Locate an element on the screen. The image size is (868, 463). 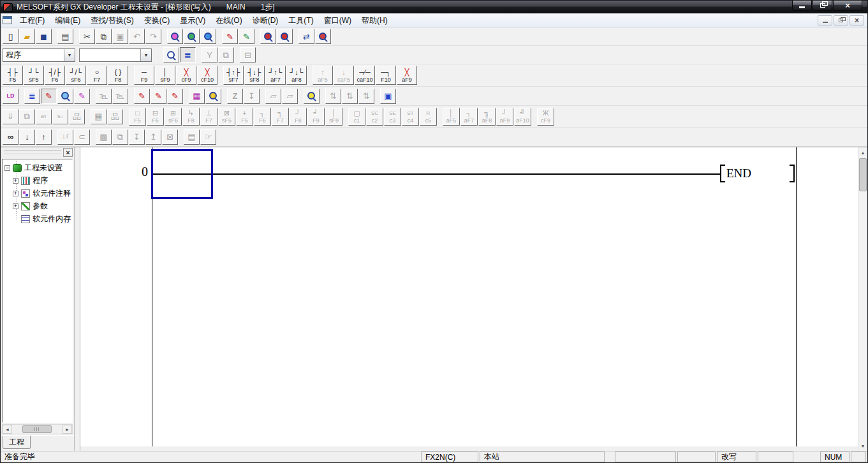
device-memory-display-button: ▦ is located at coordinates (196, 96).